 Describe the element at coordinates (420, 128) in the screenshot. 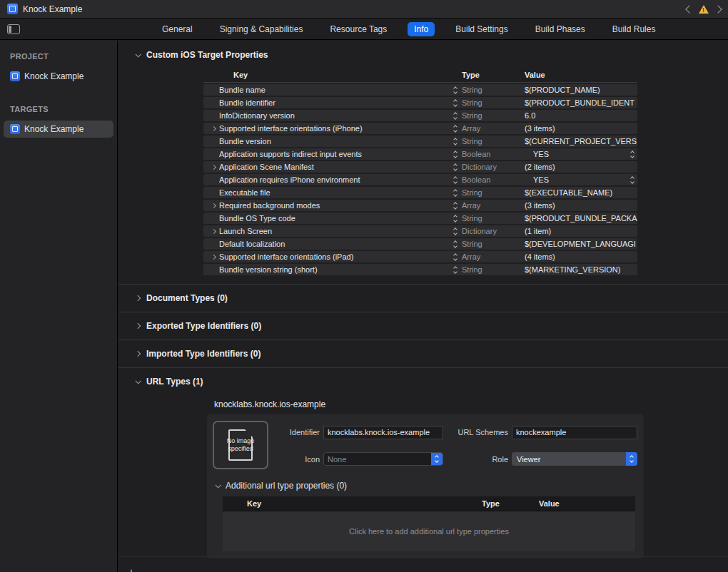

I see `table-row: Supported interface orientations (iPhone…` at that location.